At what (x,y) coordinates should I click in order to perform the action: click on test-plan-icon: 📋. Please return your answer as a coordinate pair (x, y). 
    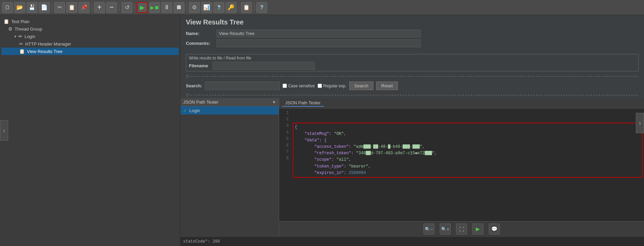
    Looking at the image, I should click on (6, 21).